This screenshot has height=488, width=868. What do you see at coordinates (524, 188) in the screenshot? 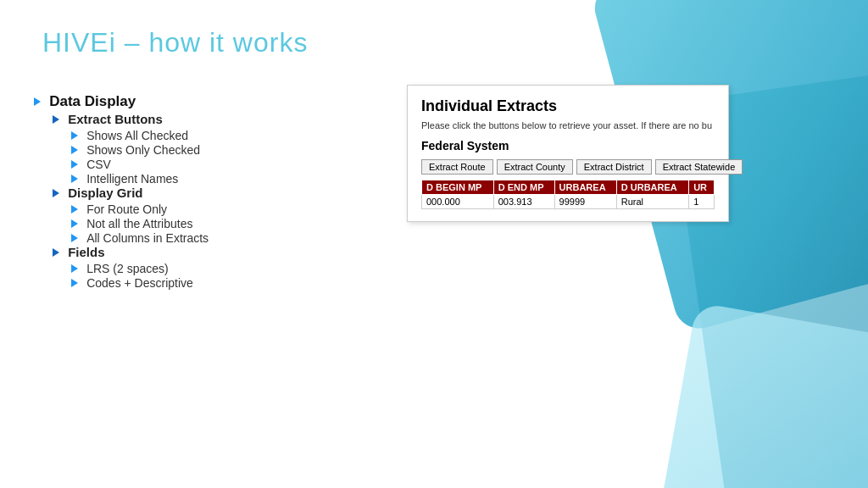
I see `col-end-mp: D END MP` at bounding box center [524, 188].